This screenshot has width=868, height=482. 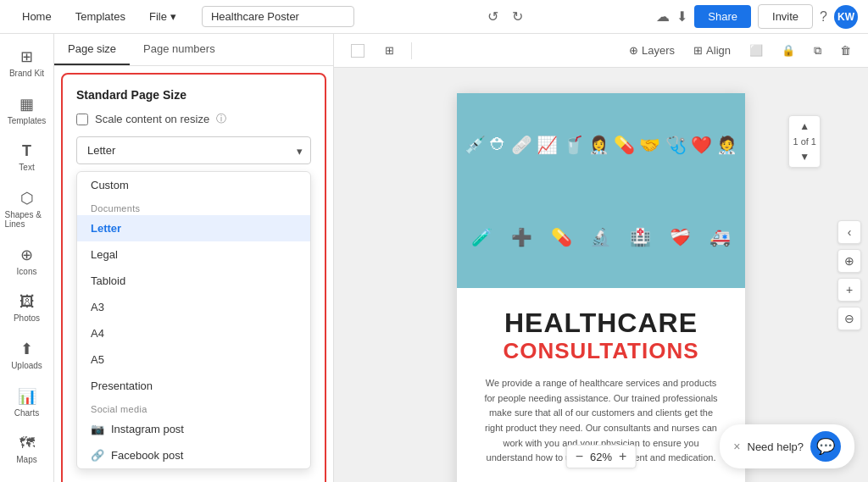 I want to click on page-down-button: ▼, so click(x=804, y=157).